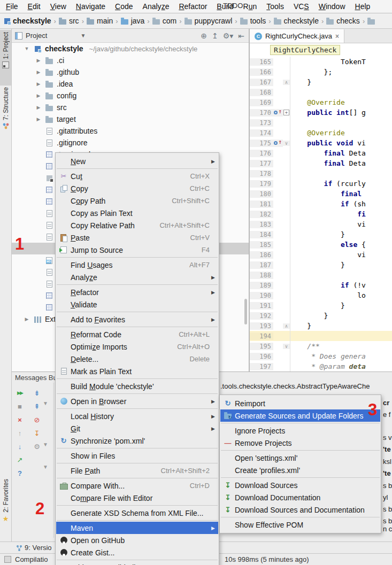 The width and height of the screenshot is (392, 565). Describe the element at coordinates (99, 21) in the screenshot. I see `breadcrumb-item-main: main` at that location.